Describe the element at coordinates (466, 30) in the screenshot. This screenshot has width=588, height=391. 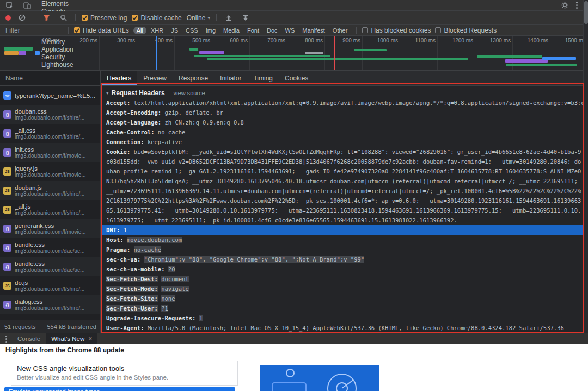
I see `blocked-requests-checkbox: Blocked Requests` at that location.